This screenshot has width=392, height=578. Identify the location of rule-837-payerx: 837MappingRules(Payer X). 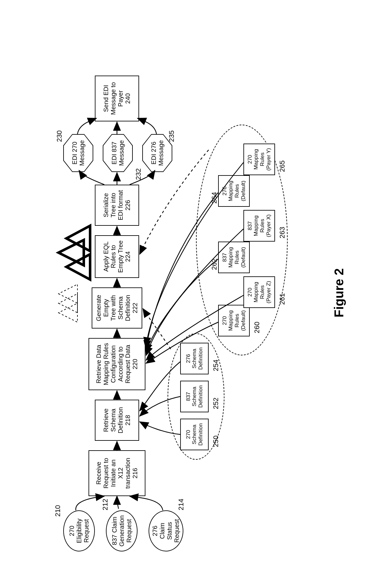
(259, 226).